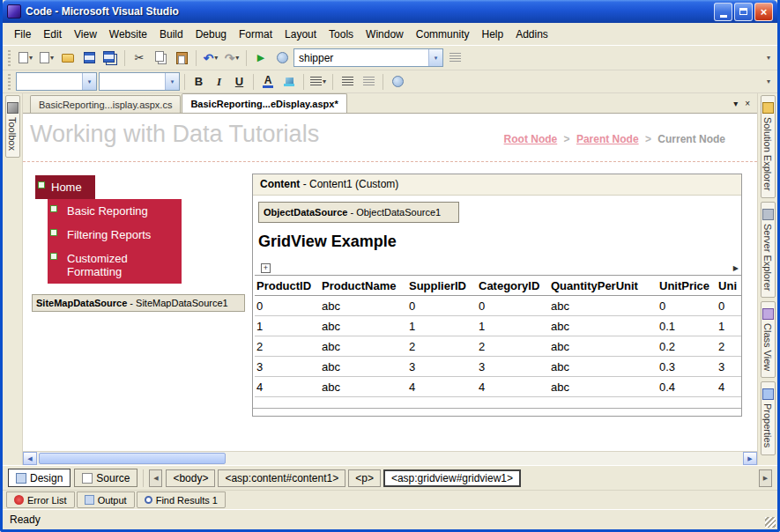 This screenshot has height=532, width=780. Describe the element at coordinates (266, 268) in the screenshot. I see `gridview-smarttag-icon: +` at that location.